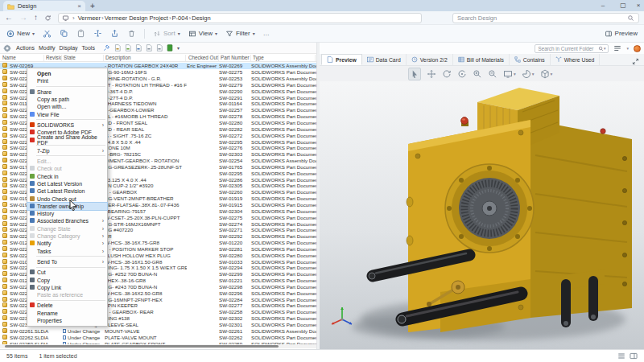  Describe the element at coordinates (21, 34) in the screenshot. I see `new-button: New▾` at that location.